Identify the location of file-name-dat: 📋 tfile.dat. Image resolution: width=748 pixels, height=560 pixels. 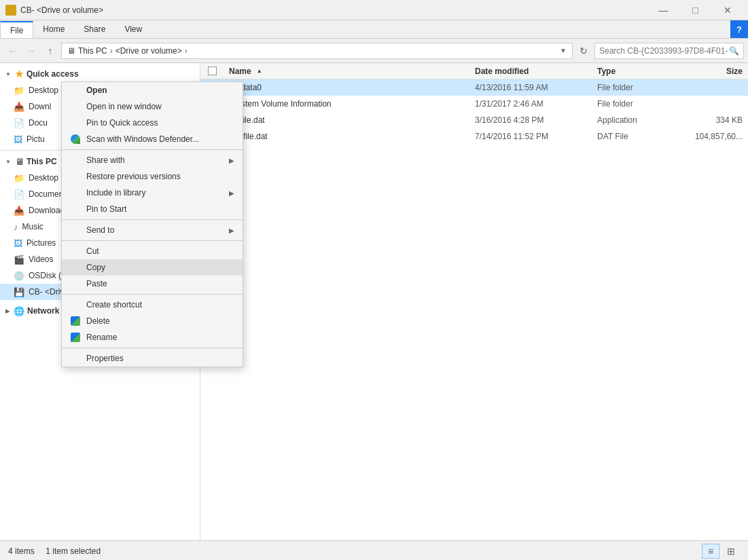
(346, 137).